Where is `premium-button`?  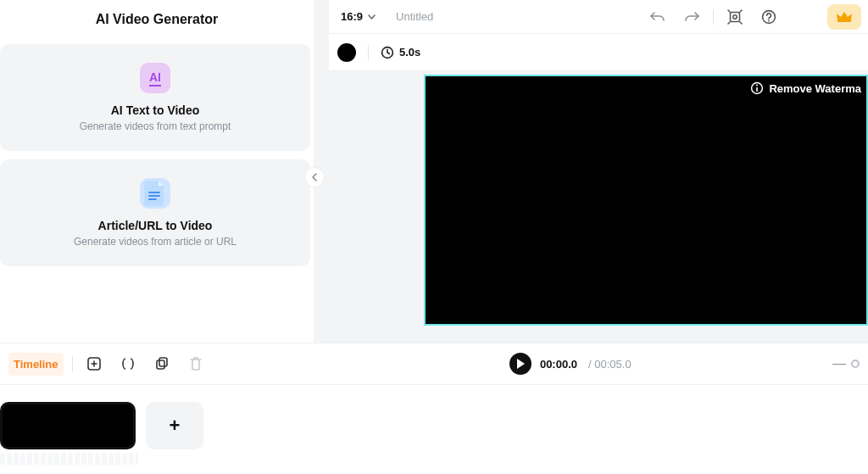
premium-button is located at coordinates (844, 17).